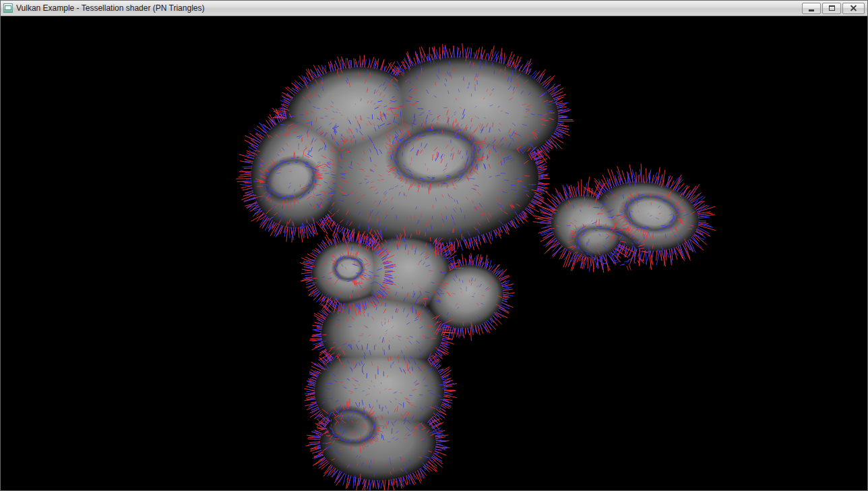 The image size is (868, 491). What do you see at coordinates (811, 8) in the screenshot?
I see `minimize-button` at bounding box center [811, 8].